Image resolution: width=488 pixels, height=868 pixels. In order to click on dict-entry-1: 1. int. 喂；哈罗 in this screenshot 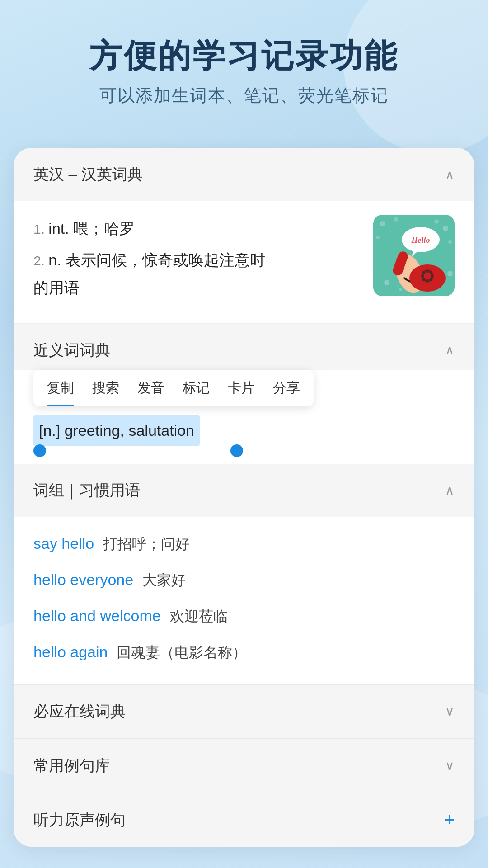, I will do `click(199, 229)`.